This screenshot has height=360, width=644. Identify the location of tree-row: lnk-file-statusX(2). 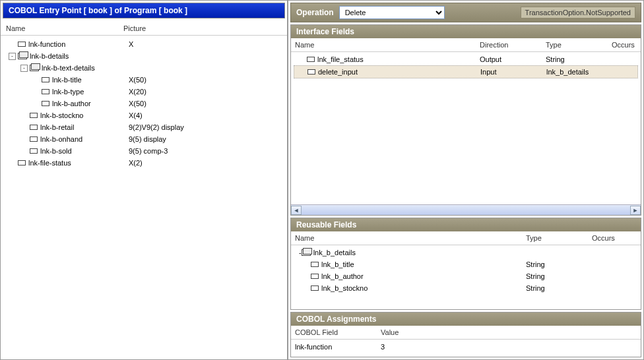
(144, 163).